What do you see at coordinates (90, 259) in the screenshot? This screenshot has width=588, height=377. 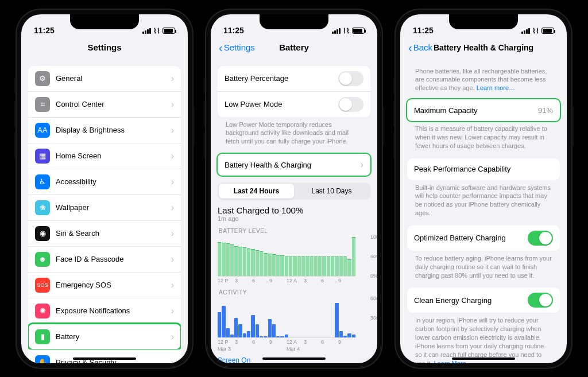 I see `settings-label: Face ID & Passcode` at bounding box center [90, 259].